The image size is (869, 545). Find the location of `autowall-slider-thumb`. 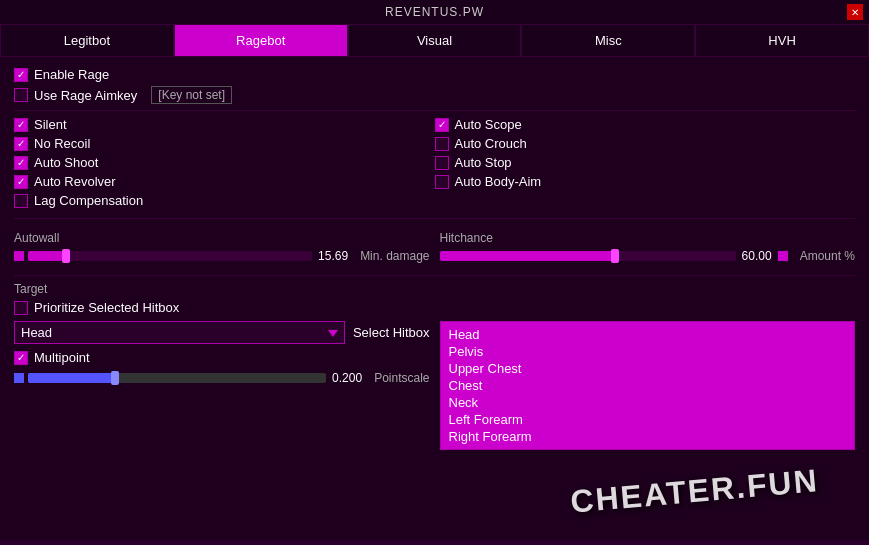

autowall-slider-thumb is located at coordinates (66, 256).